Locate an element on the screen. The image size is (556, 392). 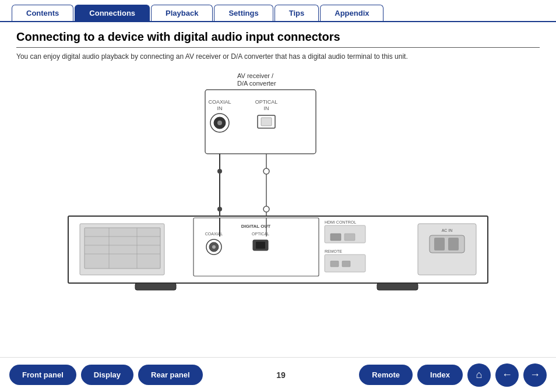
tab-playback: Playback is located at coordinates (182, 13).